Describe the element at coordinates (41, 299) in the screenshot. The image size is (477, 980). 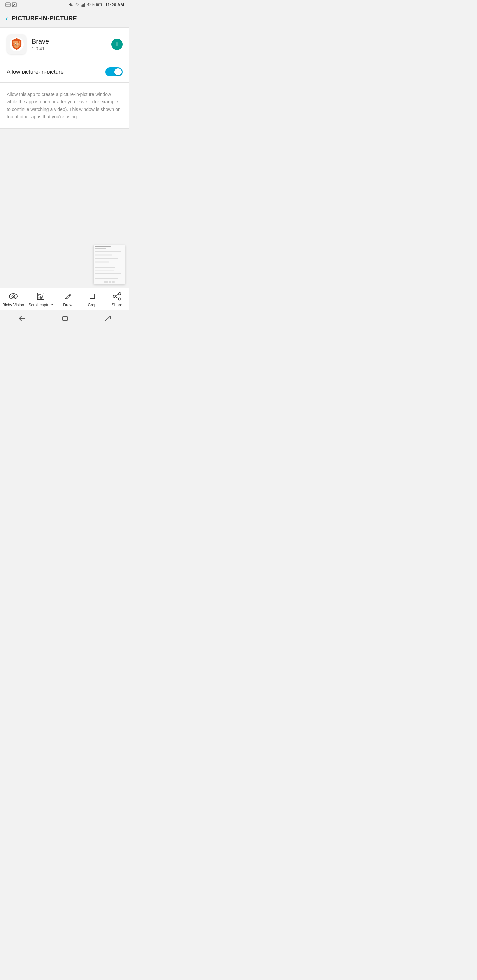
I see `toolbar-scroll-capture: Scroll capture` at that location.